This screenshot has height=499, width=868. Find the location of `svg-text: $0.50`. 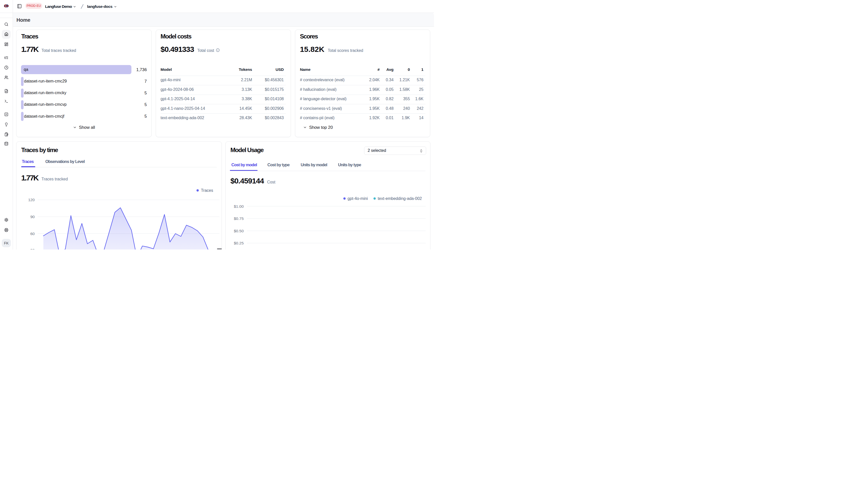

svg-text: $0.50 is located at coordinates (239, 231).